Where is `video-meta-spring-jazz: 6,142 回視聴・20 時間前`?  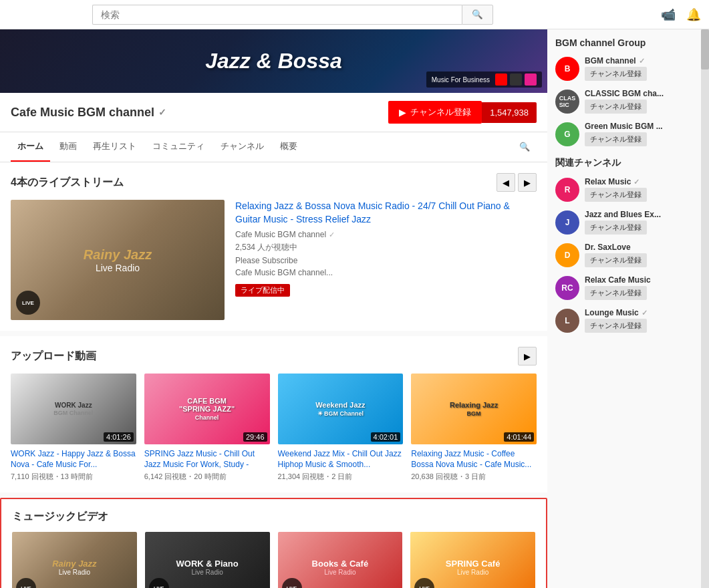 video-meta-spring-jazz: 6,142 回視聴・20 時間前 is located at coordinates (207, 477).